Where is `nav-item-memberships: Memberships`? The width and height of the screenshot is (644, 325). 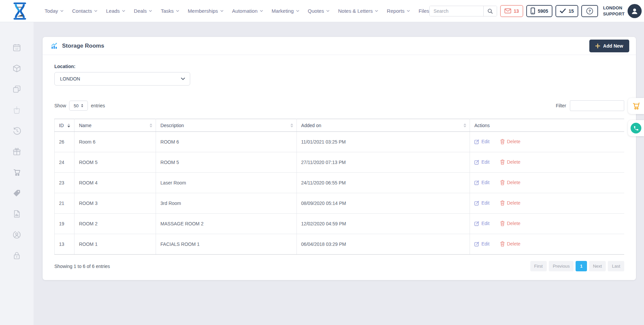 nav-item-memberships: Memberships is located at coordinates (206, 11).